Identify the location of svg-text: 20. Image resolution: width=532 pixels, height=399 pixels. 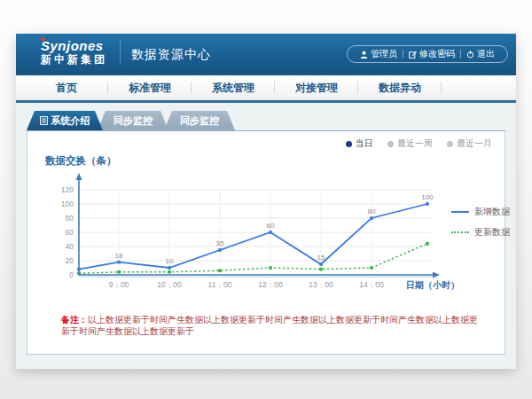
(70, 261).